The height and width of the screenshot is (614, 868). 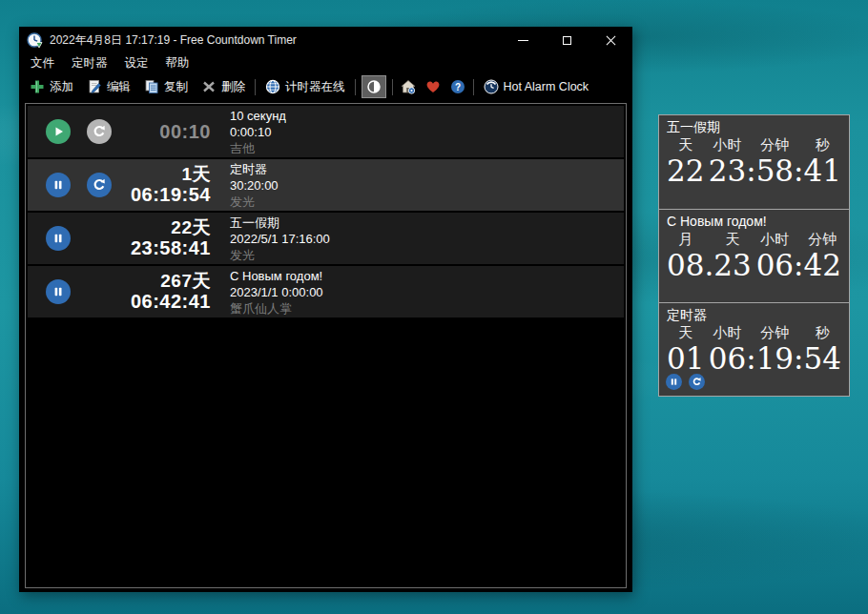 What do you see at coordinates (326, 40) in the screenshot?
I see `titlebar: 2022年4月8日 17:17:19 - Free Countdown Time…` at bounding box center [326, 40].